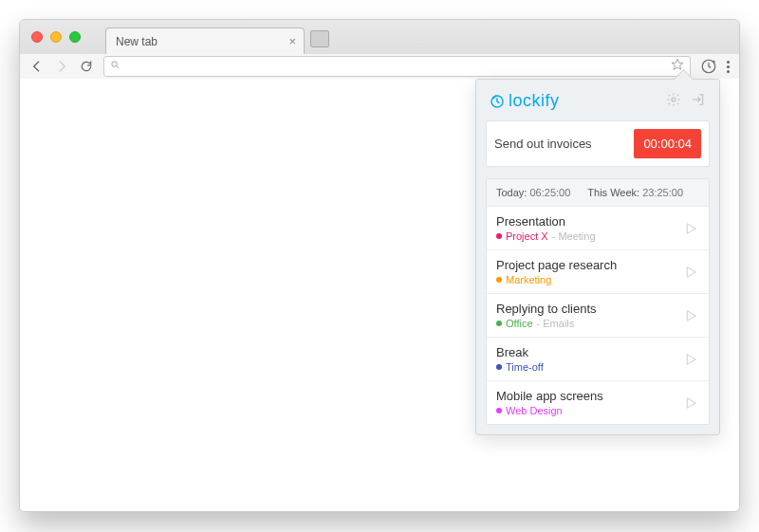 This screenshot has height=532, width=759. What do you see at coordinates (589, 266) in the screenshot?
I see `entry-title: Project page research` at bounding box center [589, 266].